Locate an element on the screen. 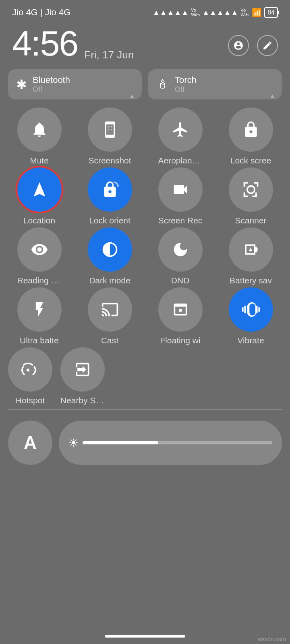  status-icons: ▲▲▲▲▲ VoWiFi ▲▲▲▲▲ VoWiFi 📶 84 is located at coordinates (215, 12).